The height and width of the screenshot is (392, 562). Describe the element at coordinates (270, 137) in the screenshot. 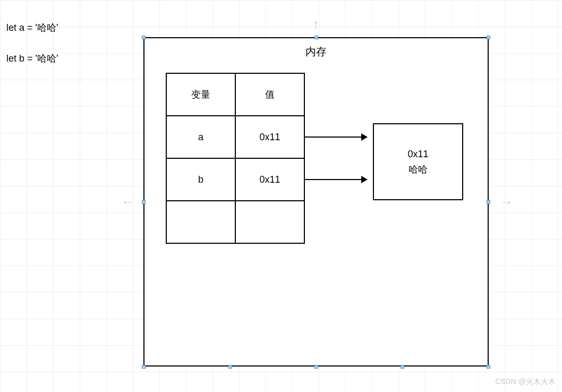

I see `cell-val-a: 0x11` at that location.